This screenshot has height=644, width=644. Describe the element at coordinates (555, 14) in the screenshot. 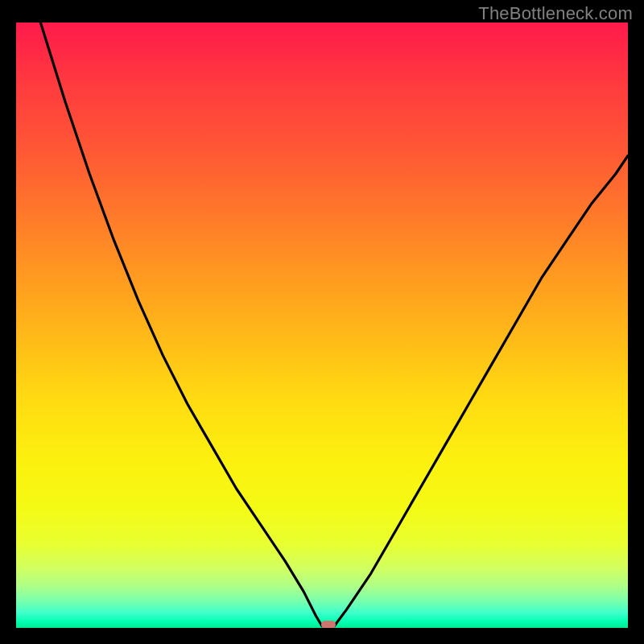

I see `watermark-text: TheBottleneck.com` at that location.